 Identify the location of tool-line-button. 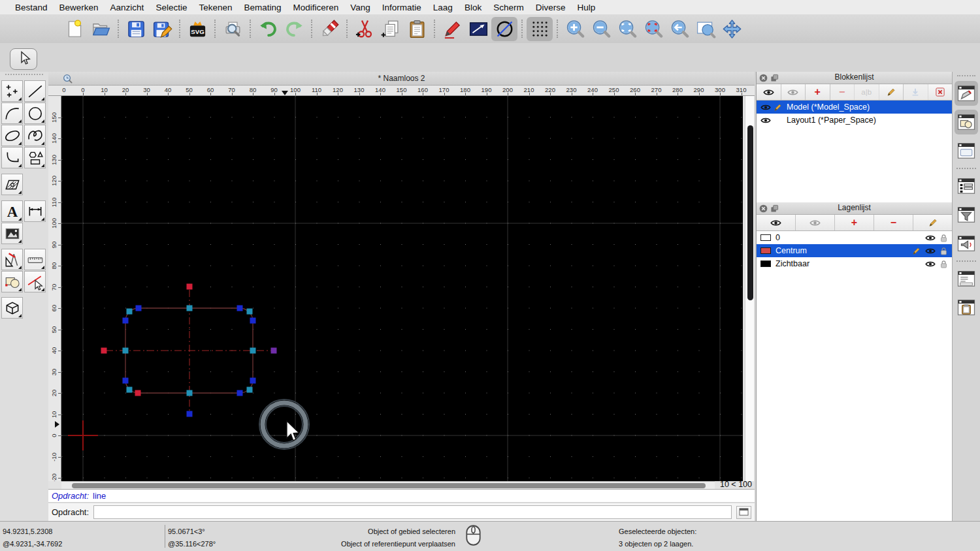
(35, 91).